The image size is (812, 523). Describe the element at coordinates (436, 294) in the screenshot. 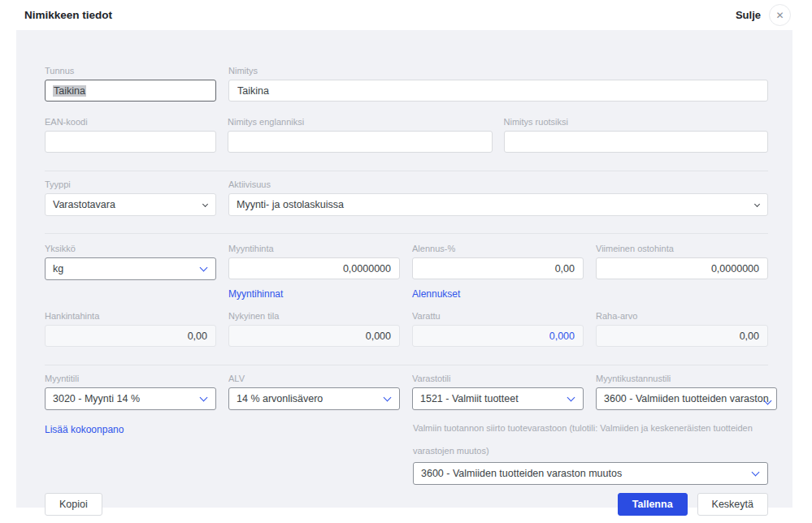

I see `alennukset-link: Alennukset` at that location.